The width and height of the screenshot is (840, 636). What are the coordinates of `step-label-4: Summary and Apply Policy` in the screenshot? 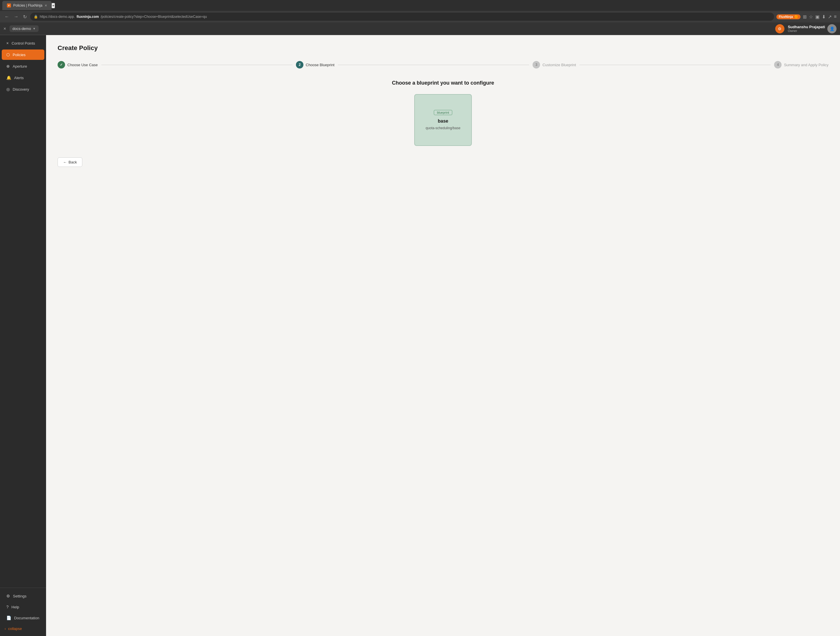 It's located at (806, 65).